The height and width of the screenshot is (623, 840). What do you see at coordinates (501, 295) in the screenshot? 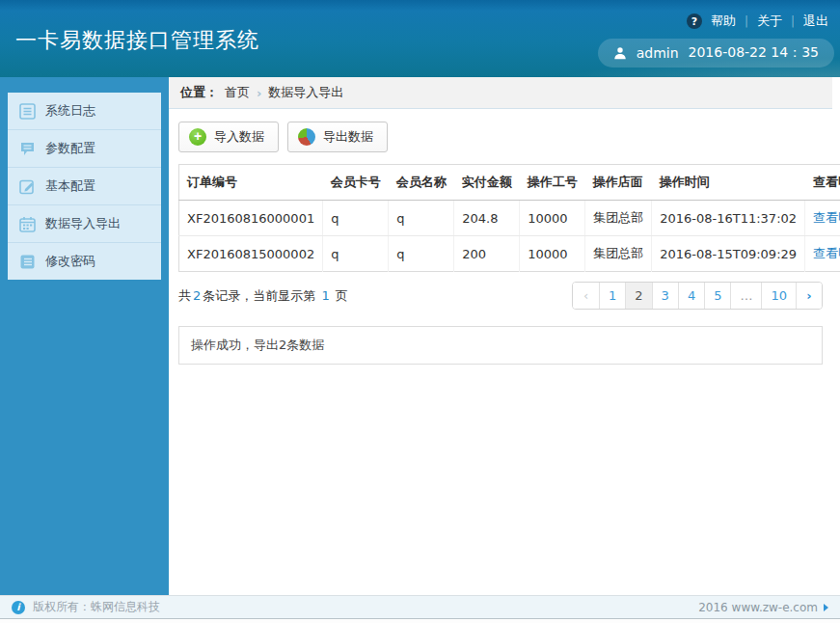
I see `table-footer: 共2条记录，当前显示第 1 页 ‹ 1 2 3 4 5 … 10 ›` at bounding box center [501, 295].